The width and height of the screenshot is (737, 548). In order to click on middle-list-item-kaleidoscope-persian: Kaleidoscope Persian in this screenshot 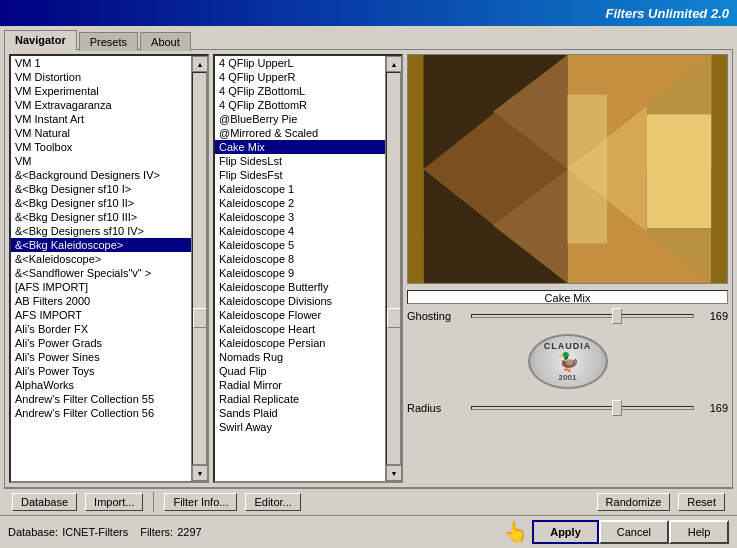, I will do `click(300, 343)`.